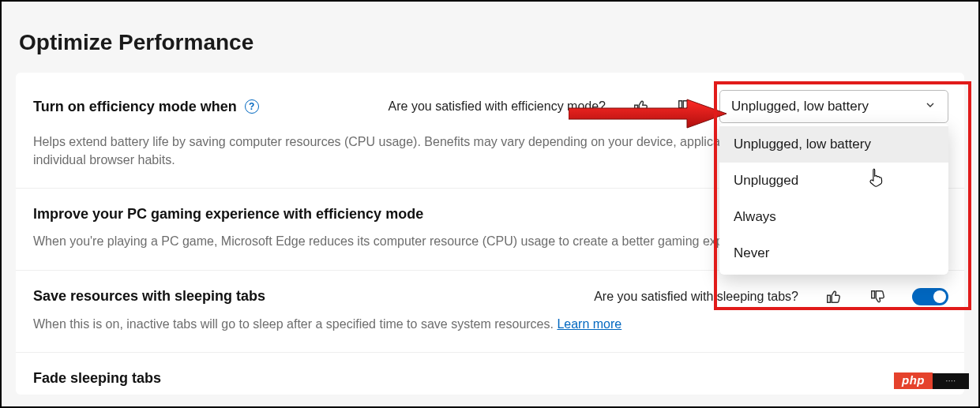 Image resolution: width=980 pixels, height=408 pixels. I want to click on gaming-description: When you're playing a PC game, Microsoft…, so click(428, 241).